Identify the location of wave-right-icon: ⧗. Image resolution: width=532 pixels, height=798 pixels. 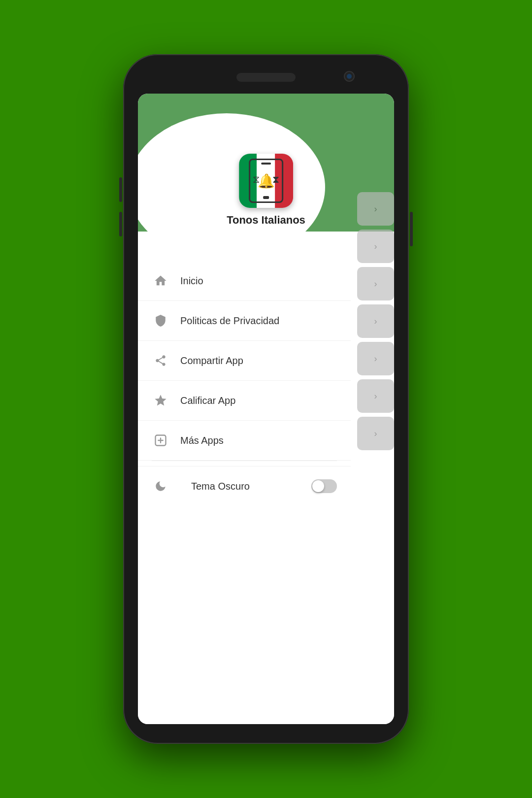
(276, 179).